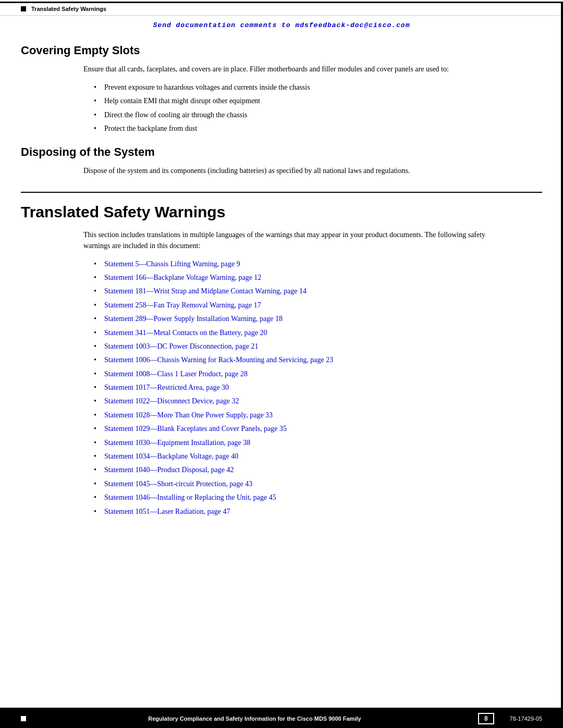 The height and width of the screenshot is (728, 563). What do you see at coordinates (195, 428) in the screenshot?
I see `link-statement-1029: Statement 1029—Blank Faceplates and Cove…` at bounding box center [195, 428].